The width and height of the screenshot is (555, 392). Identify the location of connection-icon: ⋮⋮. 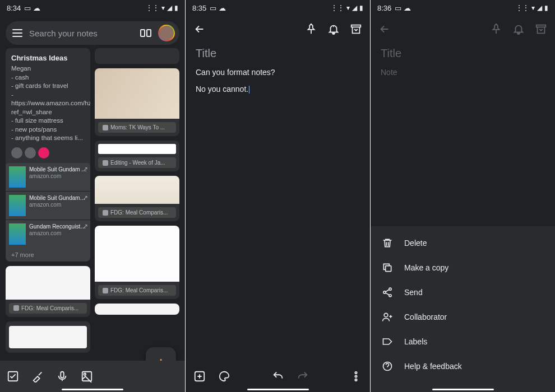
(337, 8).